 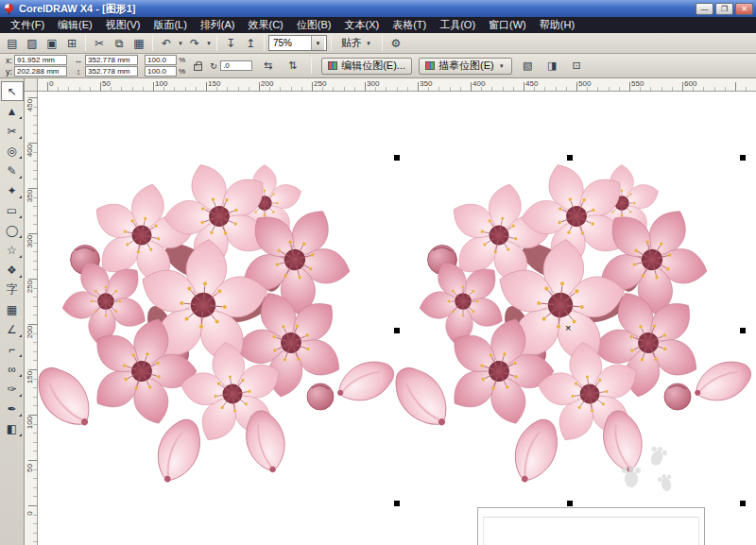 I want to click on rotation-angle-field: .0, so click(x=236, y=66).